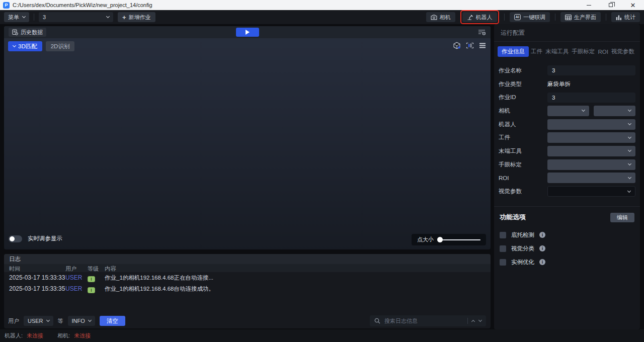 The image size is (644, 342). I want to click on minimize-button, so click(589, 5).